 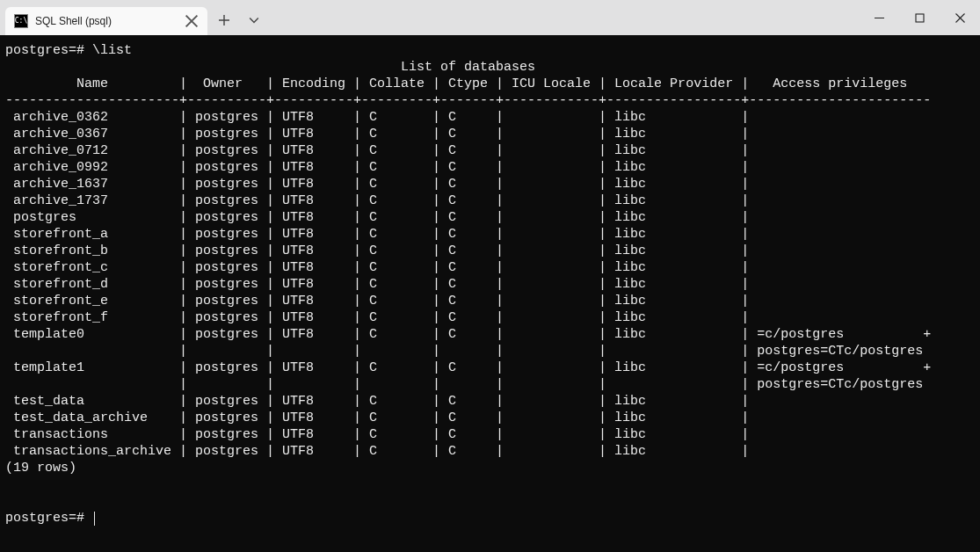 What do you see at coordinates (879, 18) in the screenshot?
I see `minimize-button` at bounding box center [879, 18].